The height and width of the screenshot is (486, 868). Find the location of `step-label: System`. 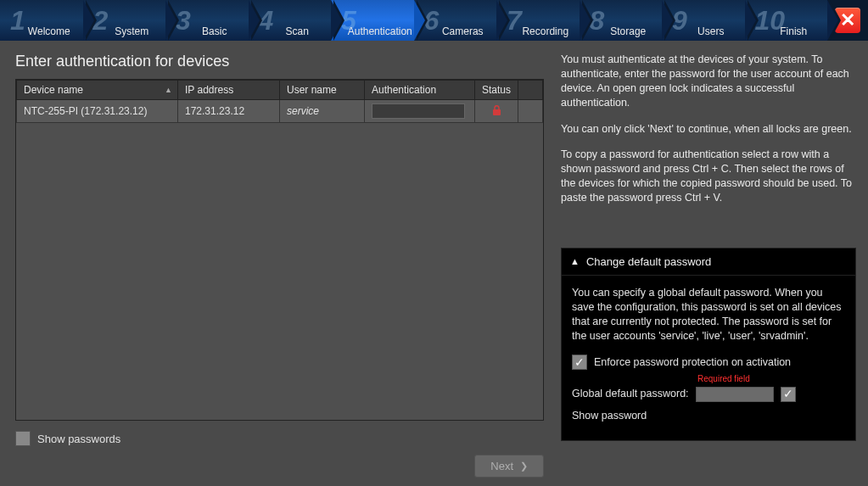

step-label: System is located at coordinates (132, 31).